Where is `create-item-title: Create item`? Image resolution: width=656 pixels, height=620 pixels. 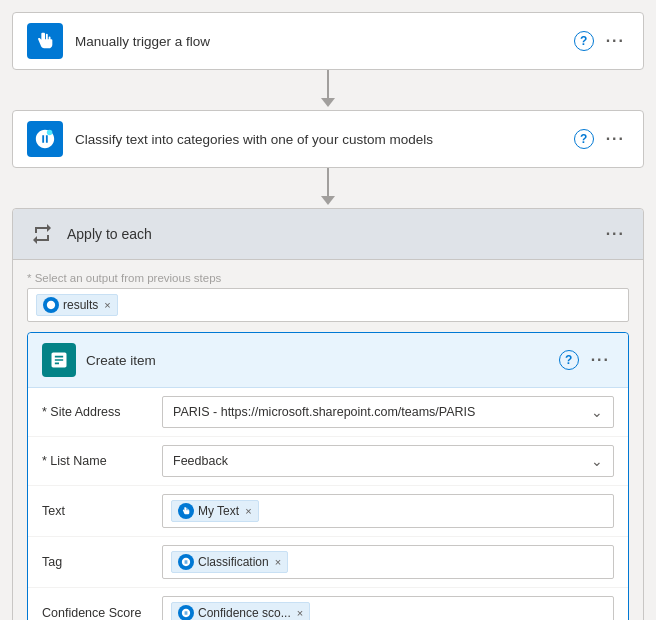
create-item-title: Create item is located at coordinates (322, 360).